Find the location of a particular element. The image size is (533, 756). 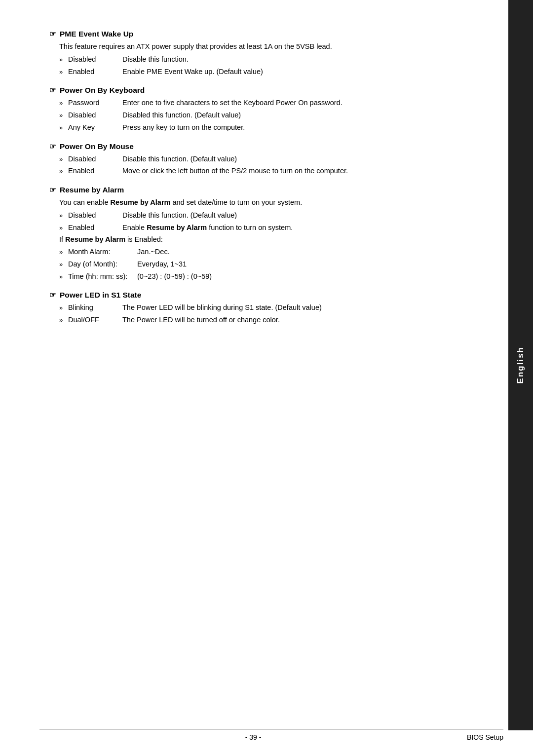

section-power-on-keyboard: ☞ Power On By Keyboard » Password Enter … is located at coordinates (259, 110).